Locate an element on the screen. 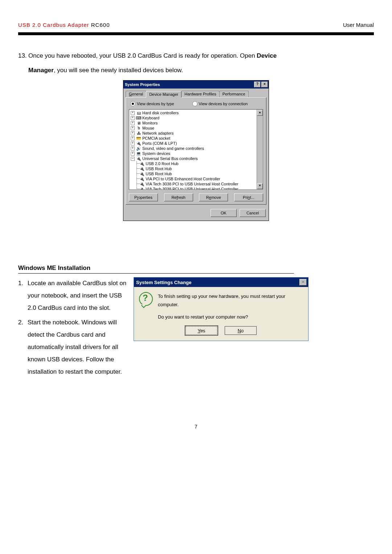 The image size is (392, 554). step13-bold-1: Device is located at coordinates (266, 56).